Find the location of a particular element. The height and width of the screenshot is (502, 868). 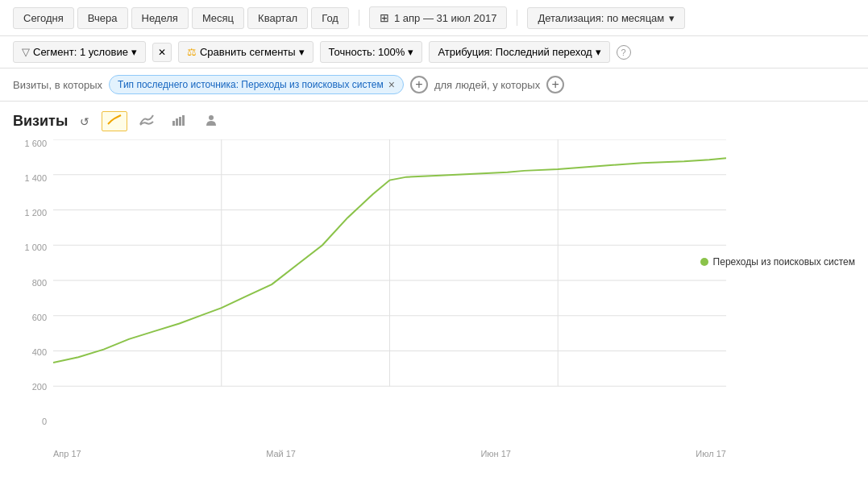

compare-btn: ⚖ Сравнить сегменты ▾ is located at coordinates (246, 52).